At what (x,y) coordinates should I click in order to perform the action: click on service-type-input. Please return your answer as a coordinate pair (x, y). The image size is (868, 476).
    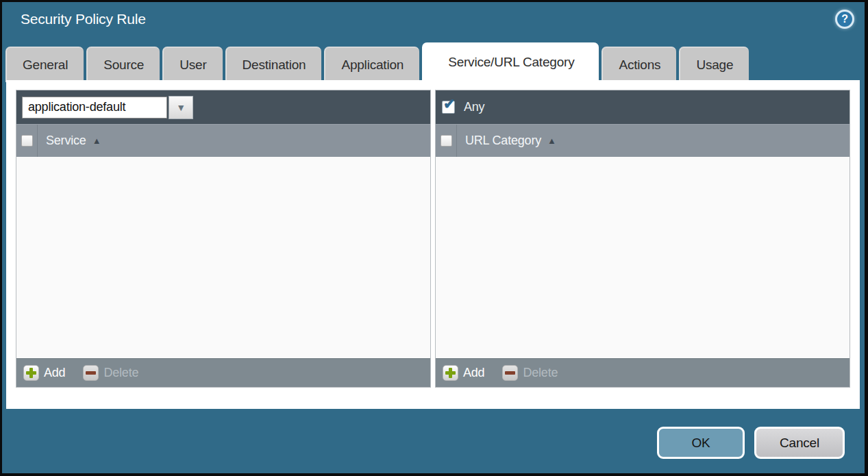
    Looking at the image, I should click on (95, 108).